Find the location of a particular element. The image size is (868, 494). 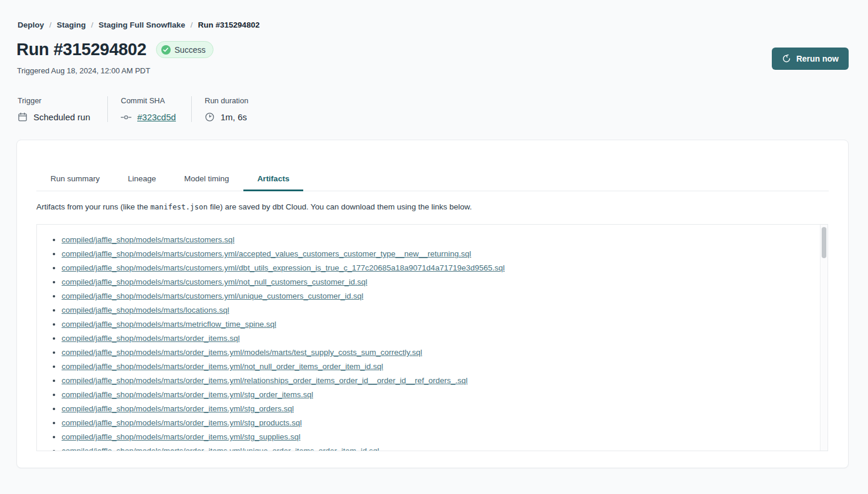

header: Run #315294802 Success is located at coordinates (115, 49).